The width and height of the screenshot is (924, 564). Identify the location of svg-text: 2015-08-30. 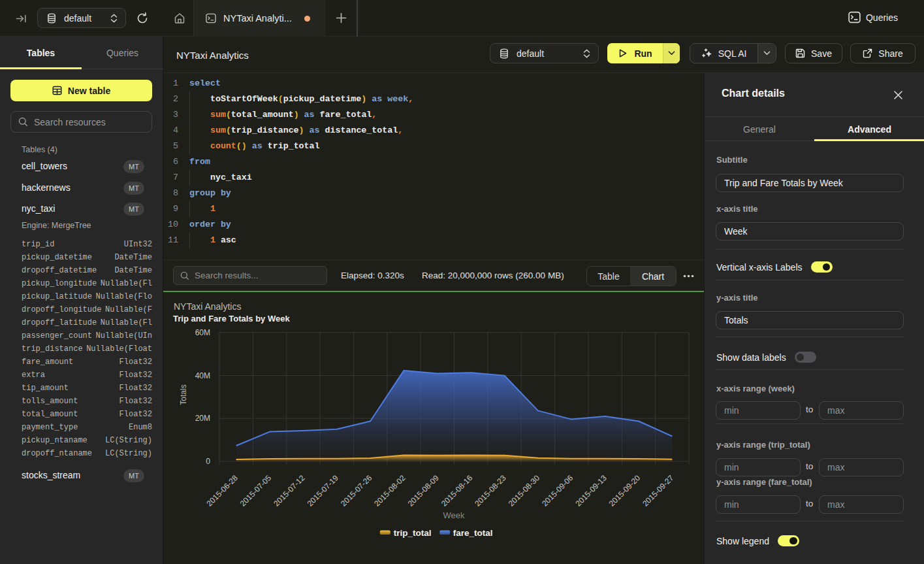
(524, 491).